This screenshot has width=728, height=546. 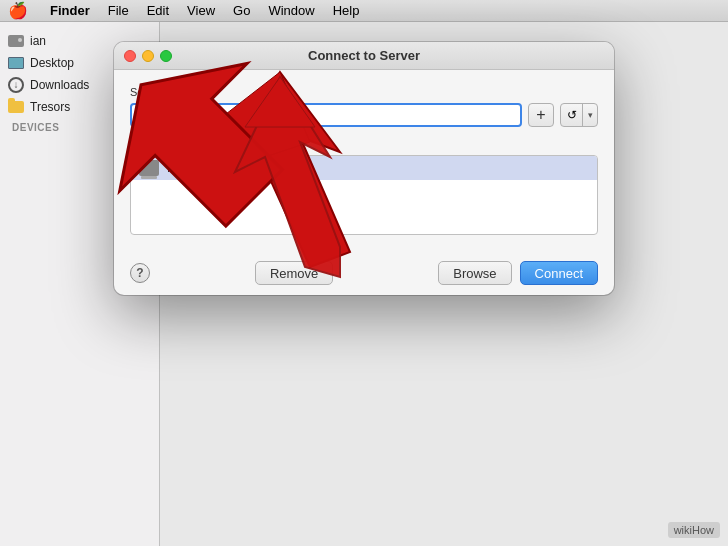 What do you see at coordinates (118, 10) in the screenshot?
I see `menu-file: File` at bounding box center [118, 10].